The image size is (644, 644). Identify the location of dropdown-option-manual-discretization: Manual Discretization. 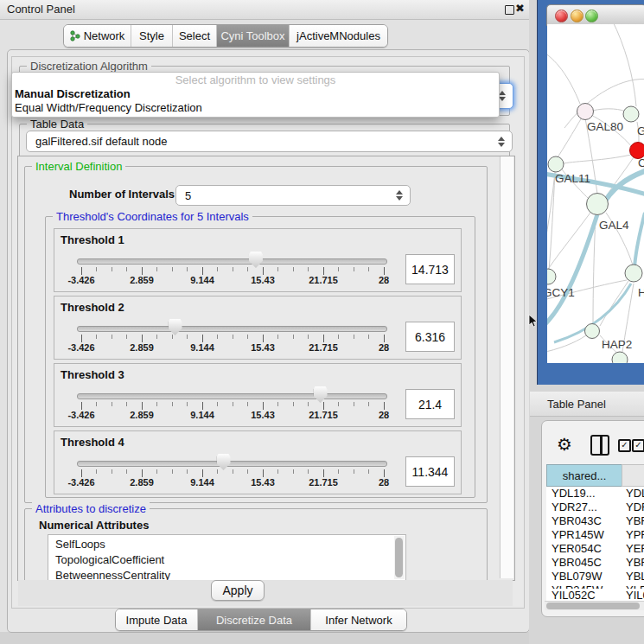
(73, 93).